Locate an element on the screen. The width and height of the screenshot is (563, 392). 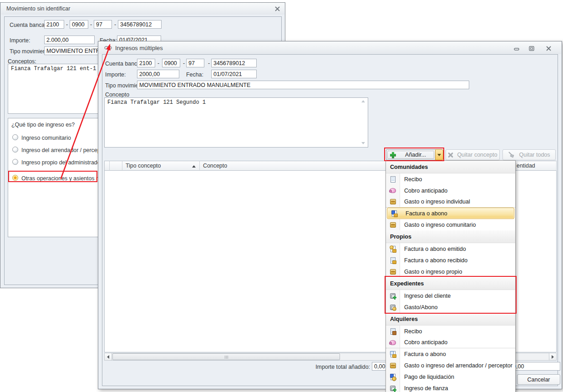
bg-window-titlebar: Movimiento sin identificar is located at coordinates (143, 9).